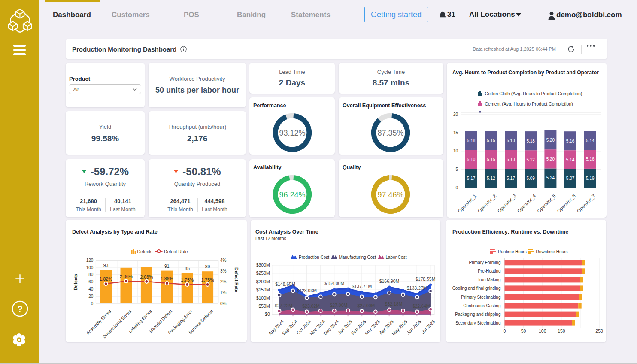 This screenshot has width=637, height=364. What do you see at coordinates (314, 258) in the screenshot?
I see `svg-text: Production Cost` at bounding box center [314, 258].